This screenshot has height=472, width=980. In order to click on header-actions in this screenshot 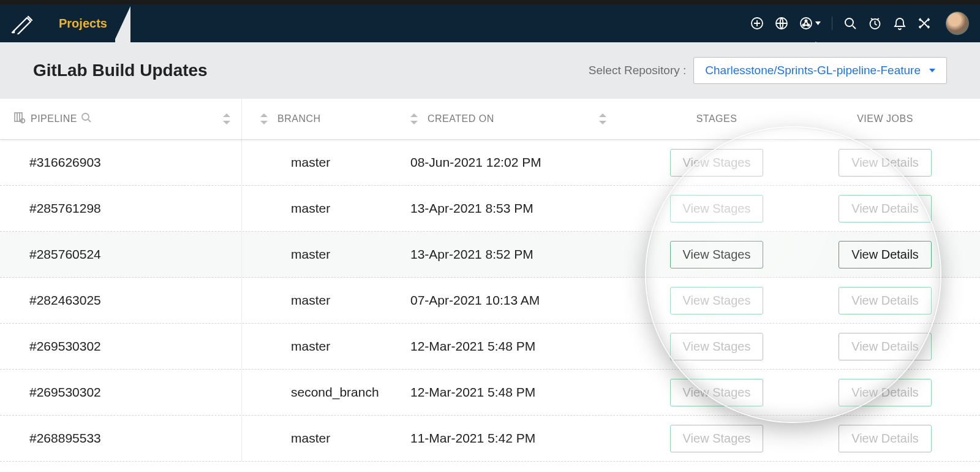, I will do `click(860, 23)`.